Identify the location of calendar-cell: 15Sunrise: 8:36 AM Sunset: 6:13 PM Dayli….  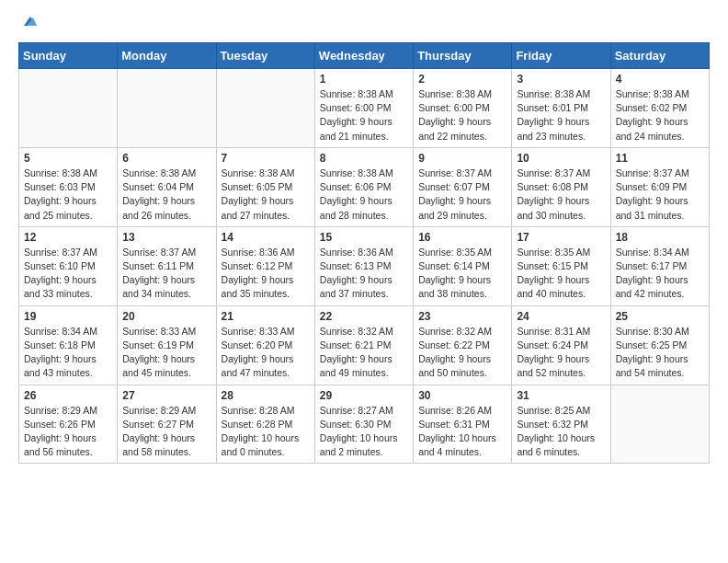
(364, 266).